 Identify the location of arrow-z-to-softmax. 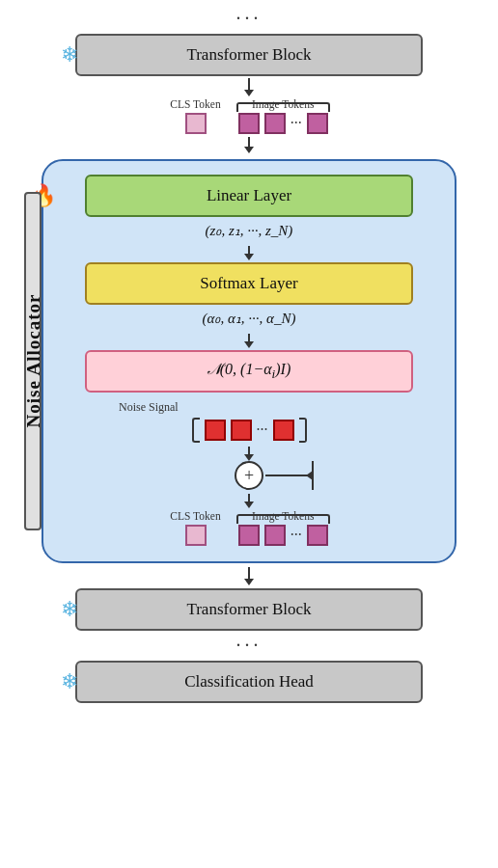
(249, 253).